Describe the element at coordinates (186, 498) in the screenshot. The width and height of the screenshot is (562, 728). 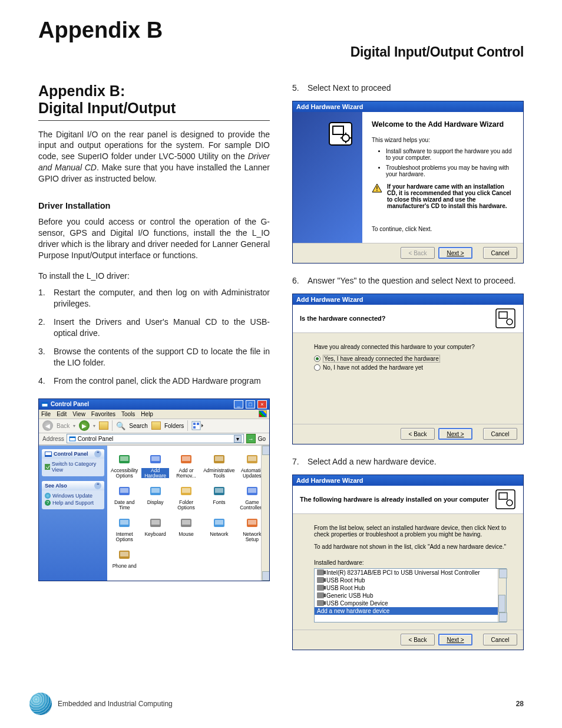
I see `cp-item-folder-options: Folder Options` at that location.